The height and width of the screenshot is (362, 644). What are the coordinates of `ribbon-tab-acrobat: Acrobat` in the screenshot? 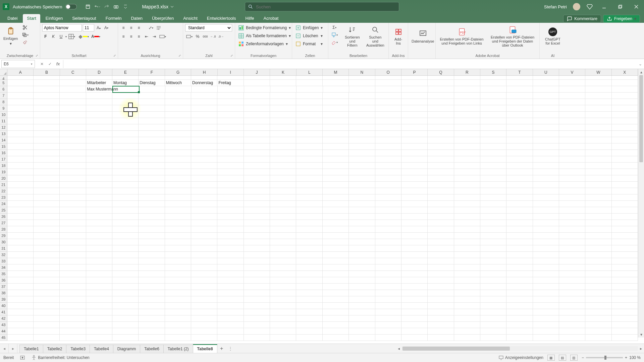 It's located at (271, 18).